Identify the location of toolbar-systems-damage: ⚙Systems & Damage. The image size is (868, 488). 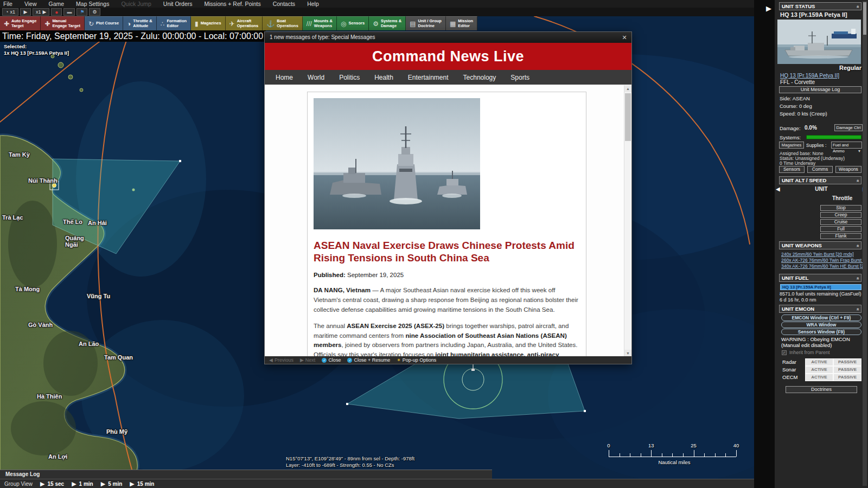
(387, 23).